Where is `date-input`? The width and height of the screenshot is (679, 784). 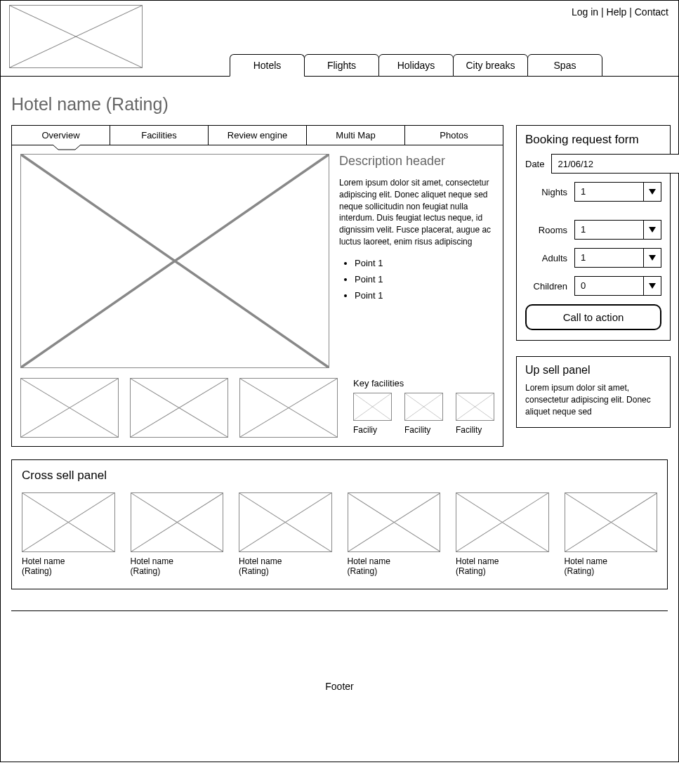
date-input is located at coordinates (615, 164).